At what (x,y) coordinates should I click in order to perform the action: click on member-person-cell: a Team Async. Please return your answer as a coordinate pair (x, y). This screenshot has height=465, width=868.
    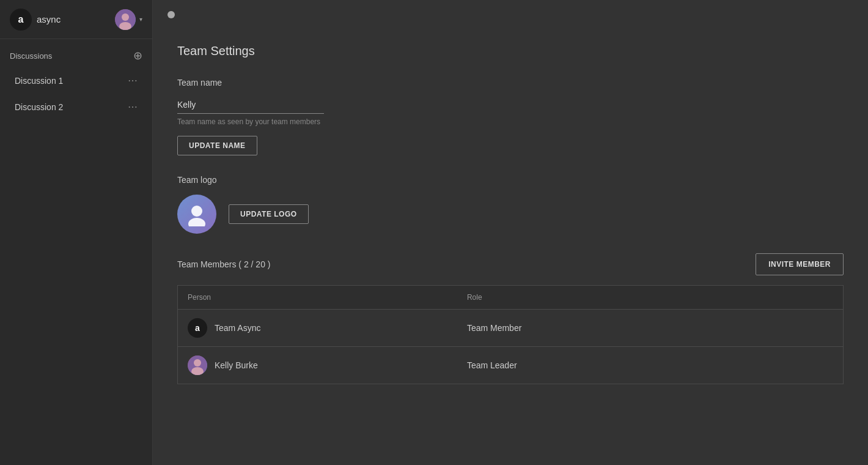
    Looking at the image, I should click on (318, 328).